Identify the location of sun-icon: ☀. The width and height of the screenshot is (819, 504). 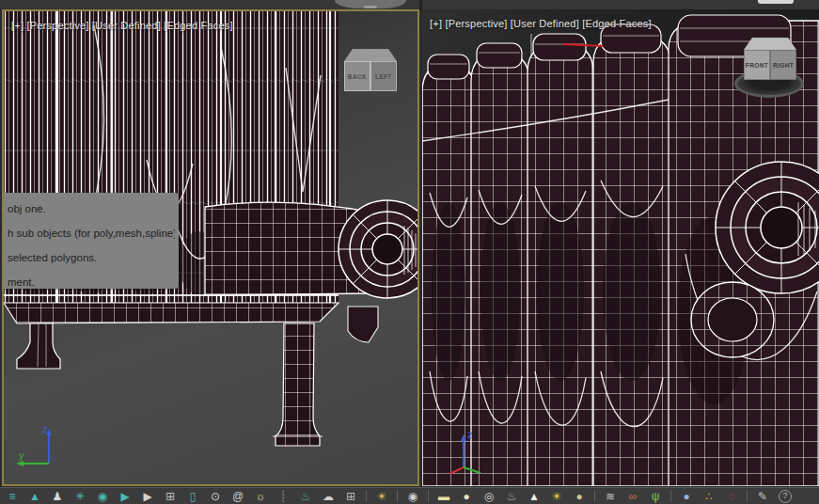
(557, 496).